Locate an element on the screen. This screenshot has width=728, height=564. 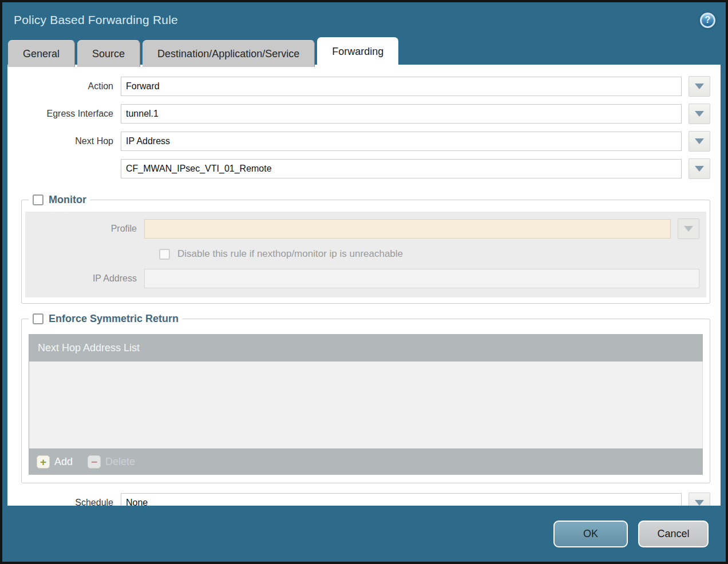
egress-interface-dropdown-button is located at coordinates (699, 114).